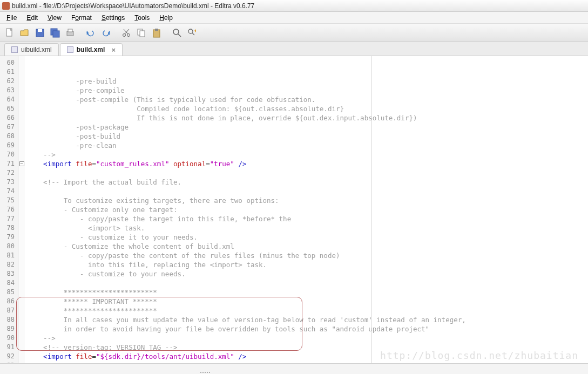 Image resolution: width=588 pixels, height=374 pixels. I want to click on line-number: 84, so click(9, 283).